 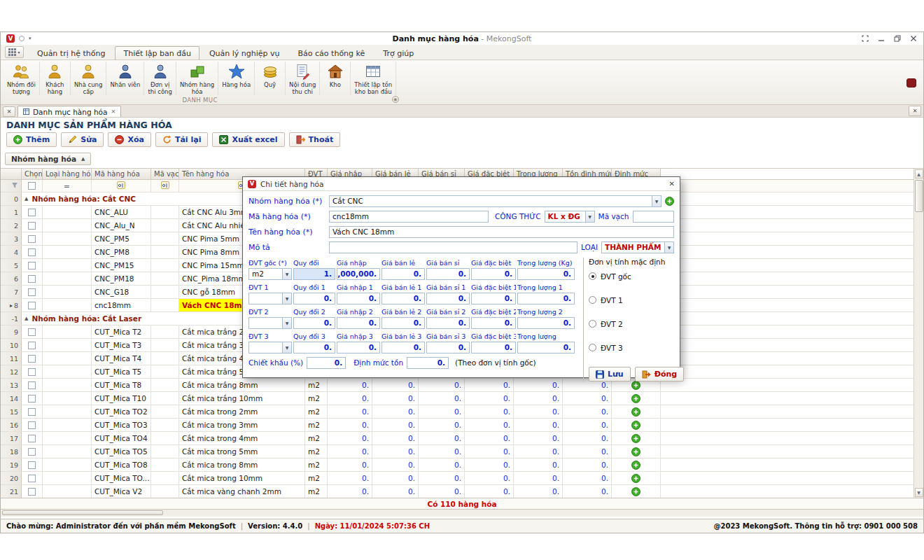 What do you see at coordinates (11, 174) in the screenshot?
I see `column-header-rownum` at bounding box center [11, 174].